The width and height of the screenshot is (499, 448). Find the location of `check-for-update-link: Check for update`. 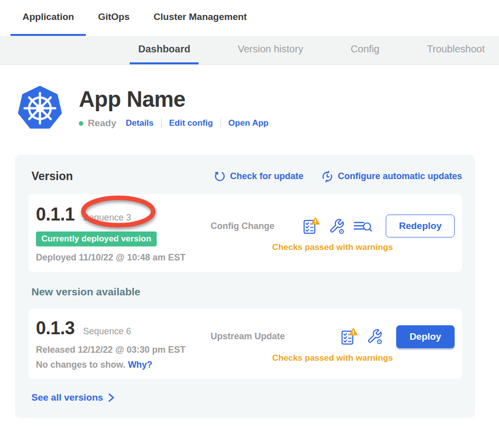

check-for-update-link: Check for update is located at coordinates (258, 177).